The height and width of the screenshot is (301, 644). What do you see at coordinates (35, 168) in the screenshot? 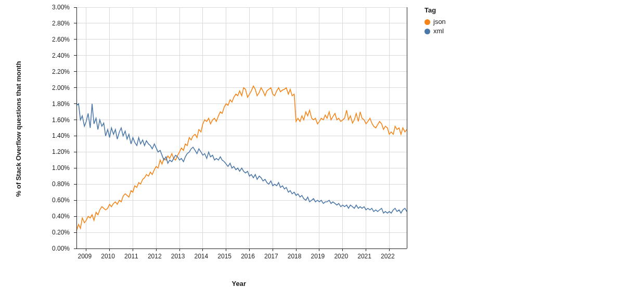
I see `y-tick-label: 1.00%` at bounding box center [35, 168].